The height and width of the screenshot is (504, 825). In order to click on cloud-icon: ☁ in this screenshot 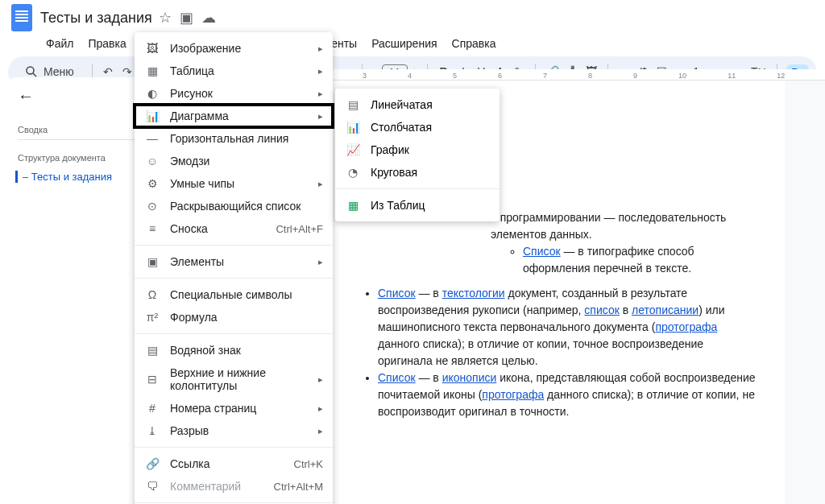, I will do `click(209, 18)`.